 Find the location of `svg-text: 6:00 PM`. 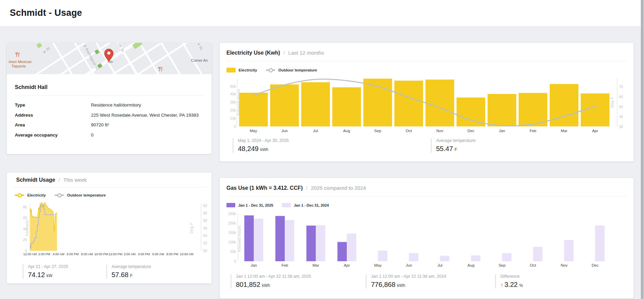

svg-text: 6:00 PM is located at coordinates (73, 254).